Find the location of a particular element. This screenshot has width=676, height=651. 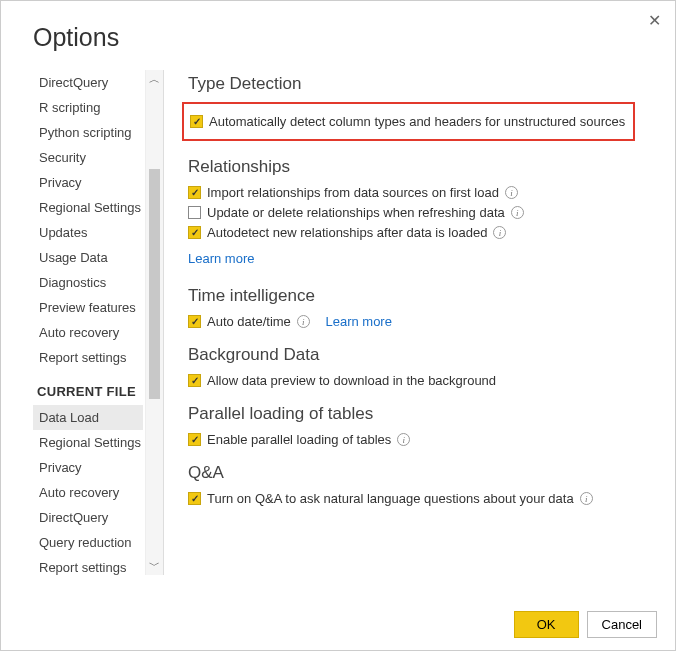

sidebar-item-data-load: Data Load is located at coordinates (88, 418).